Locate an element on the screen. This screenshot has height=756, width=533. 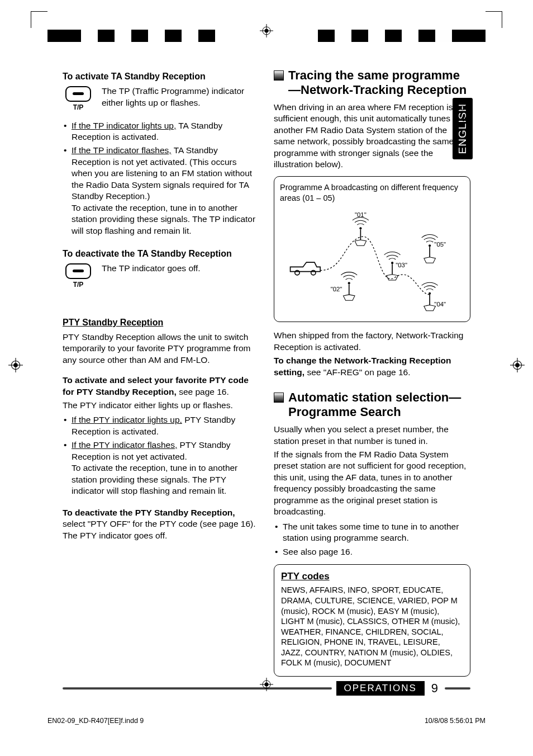
footer-timestamp: 10/8/08 5:56:01 PM is located at coordinates (455, 721).